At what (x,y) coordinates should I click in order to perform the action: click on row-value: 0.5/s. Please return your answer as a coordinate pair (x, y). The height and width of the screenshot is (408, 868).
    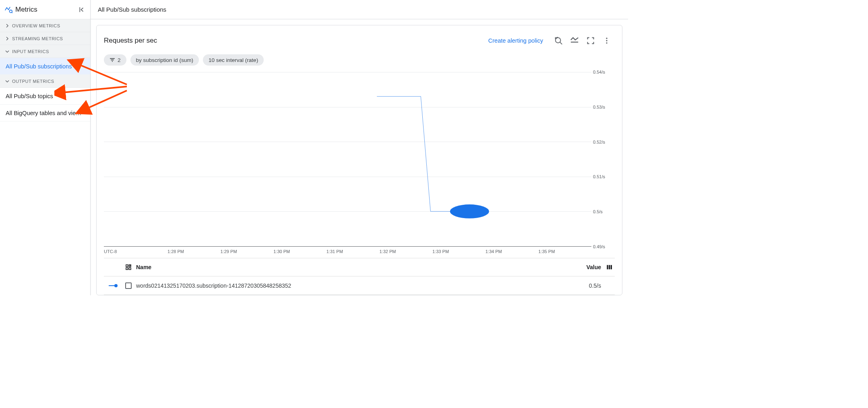
    Looking at the image, I should click on (588, 286).